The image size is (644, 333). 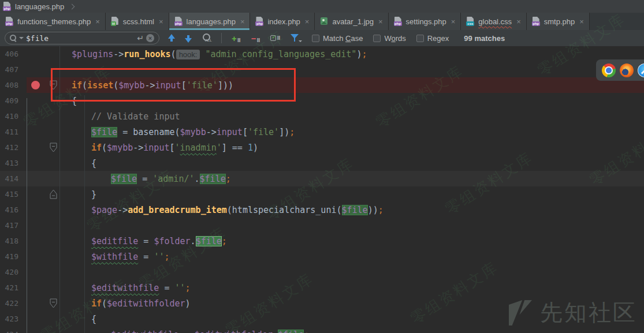 What do you see at coordinates (94, 319) in the screenshot?
I see `code-token: {` at bounding box center [94, 319].